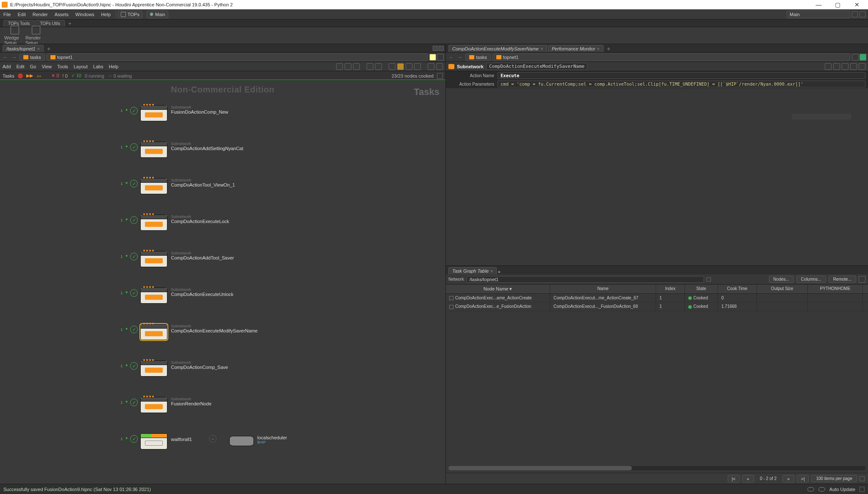 The width and height of the screenshot is (868, 494). What do you see at coordinates (498, 48) in the screenshot?
I see `parm-tab-node: CompDoActionExecuteModifySaverName×` at bounding box center [498, 48].